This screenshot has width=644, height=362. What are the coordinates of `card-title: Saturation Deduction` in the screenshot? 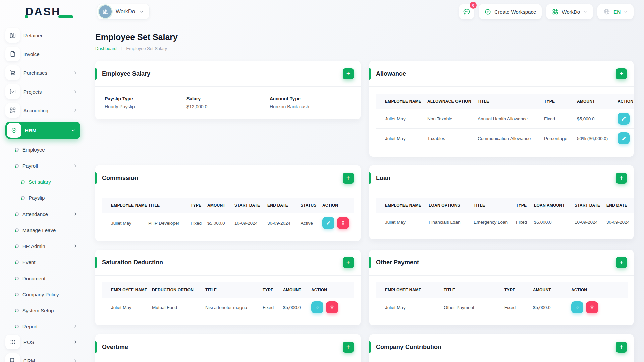 It's located at (132, 263).